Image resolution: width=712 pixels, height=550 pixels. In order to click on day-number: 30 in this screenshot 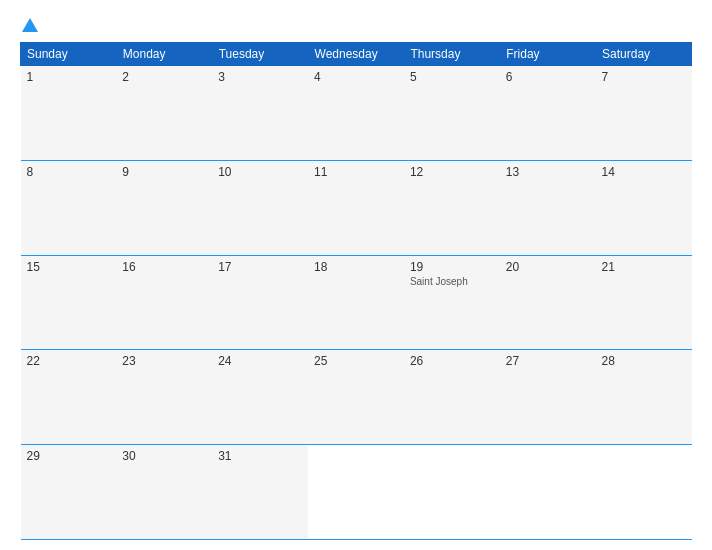, I will do `click(164, 456)`.